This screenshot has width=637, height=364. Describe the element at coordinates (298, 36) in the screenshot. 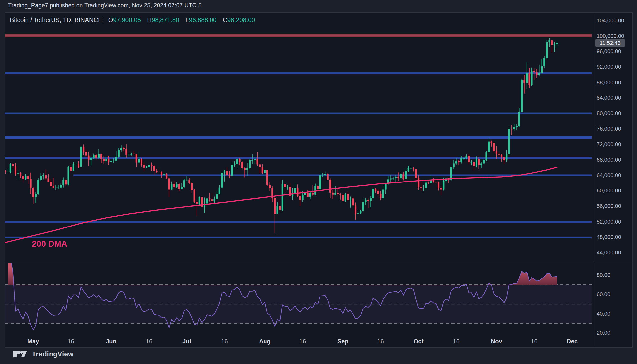

I see `resistance-zone` at that location.